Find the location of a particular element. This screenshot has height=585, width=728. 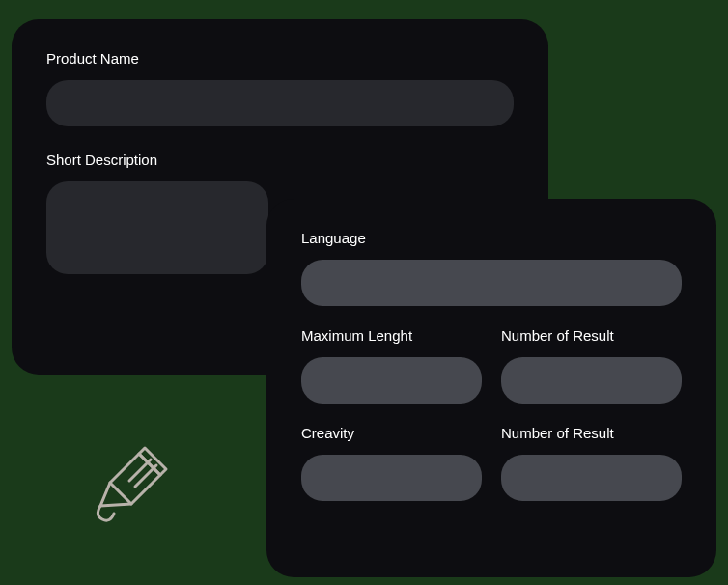

number-result-1-group: Number of Result is located at coordinates (591, 365).